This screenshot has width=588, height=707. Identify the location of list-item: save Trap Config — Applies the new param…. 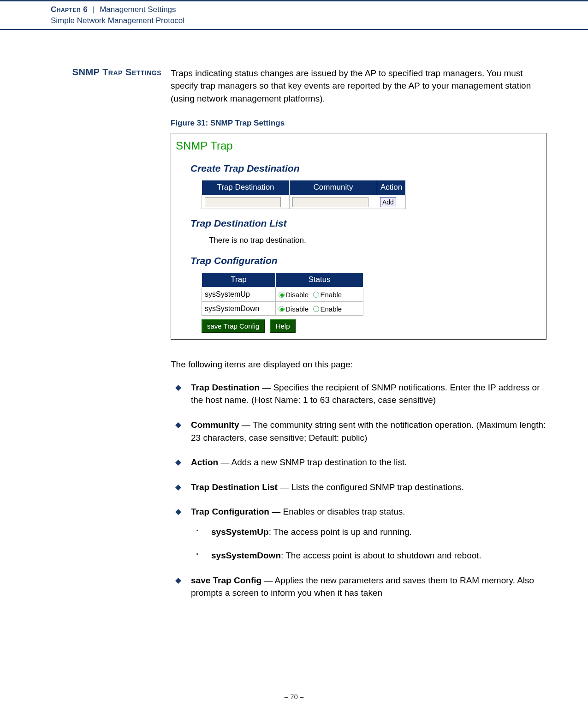
(359, 587).